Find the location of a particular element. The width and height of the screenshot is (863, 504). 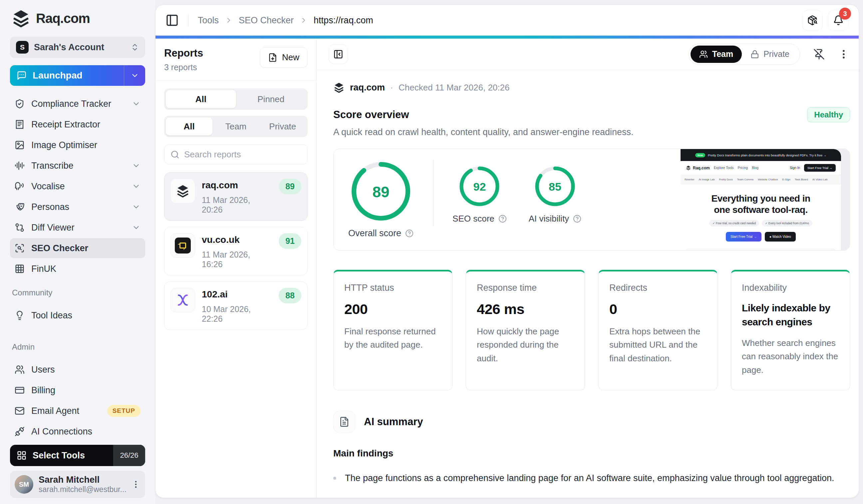

reports-divider is located at coordinates (236, 80).